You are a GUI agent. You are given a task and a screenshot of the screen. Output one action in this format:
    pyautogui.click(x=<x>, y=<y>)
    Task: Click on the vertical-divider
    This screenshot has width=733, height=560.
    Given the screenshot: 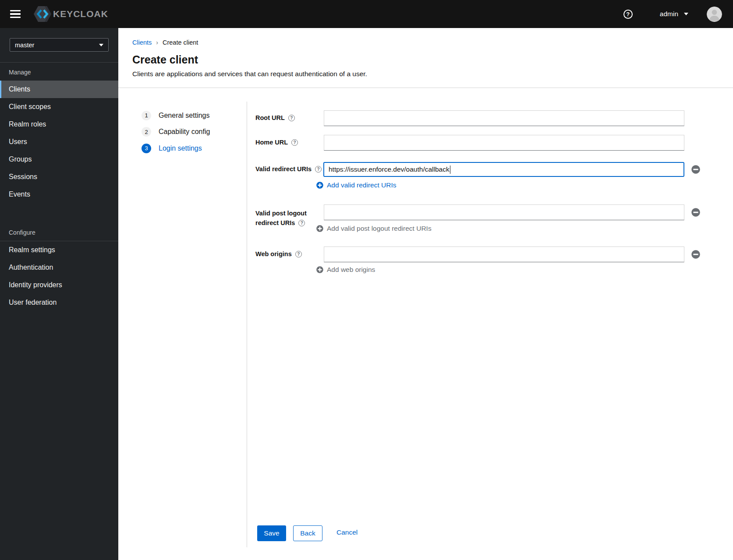 What is the action you would take?
    pyautogui.click(x=247, y=324)
    